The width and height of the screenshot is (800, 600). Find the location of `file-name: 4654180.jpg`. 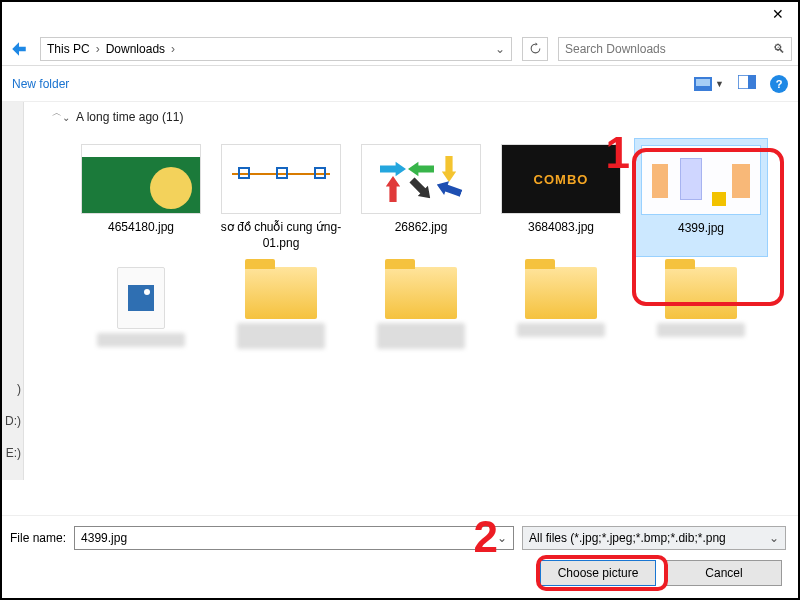

file-name: 4654180.jpg is located at coordinates (141, 228).